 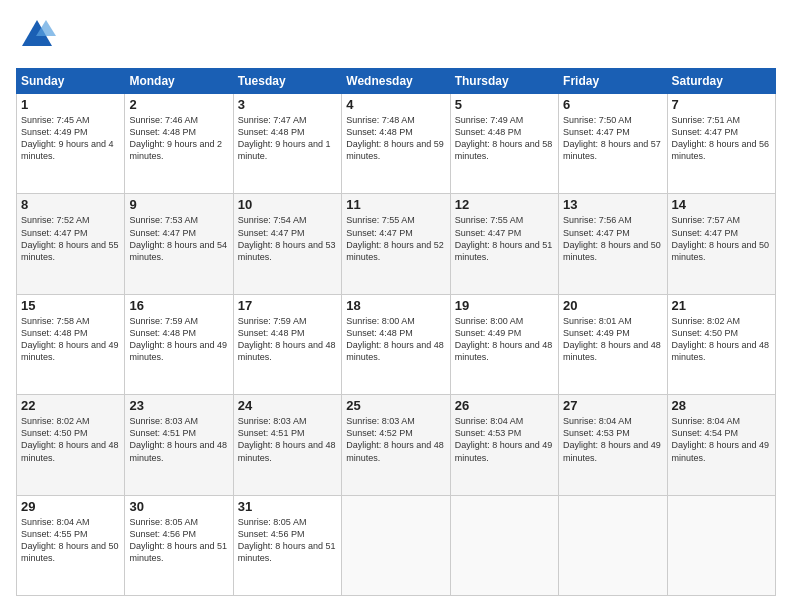 What do you see at coordinates (178, 138) in the screenshot?
I see `cell-content: Sunrise: 7:46 AMSunset: 4:48 PMDaylight:…` at bounding box center [178, 138].